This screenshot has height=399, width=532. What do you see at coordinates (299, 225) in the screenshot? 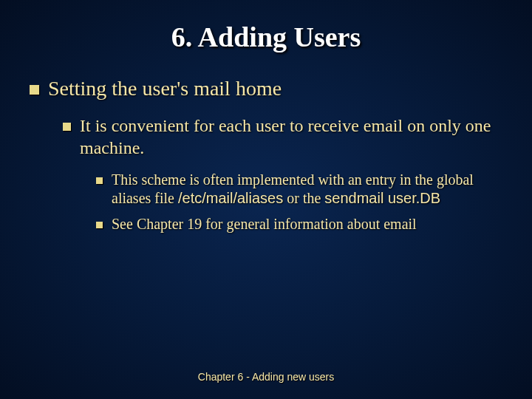
I see `bullet-level3: See Chapter 19 for general information a…` at bounding box center [299, 225].